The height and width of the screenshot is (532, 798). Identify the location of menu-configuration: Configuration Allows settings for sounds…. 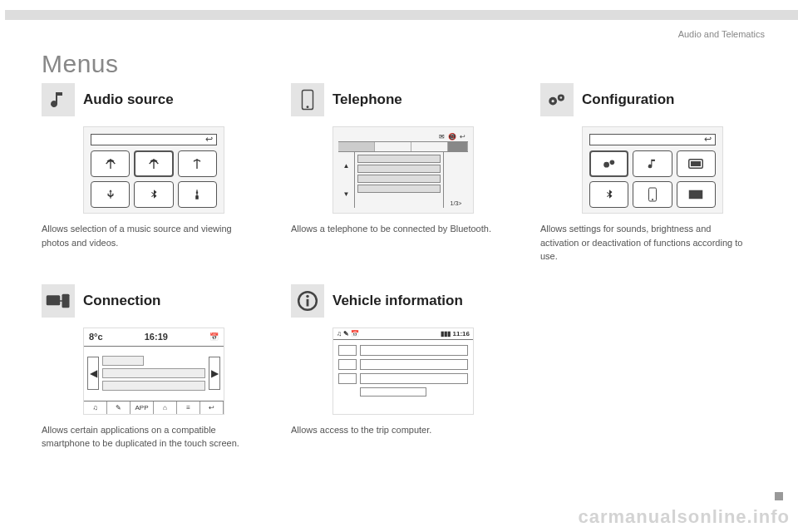
(657, 173).